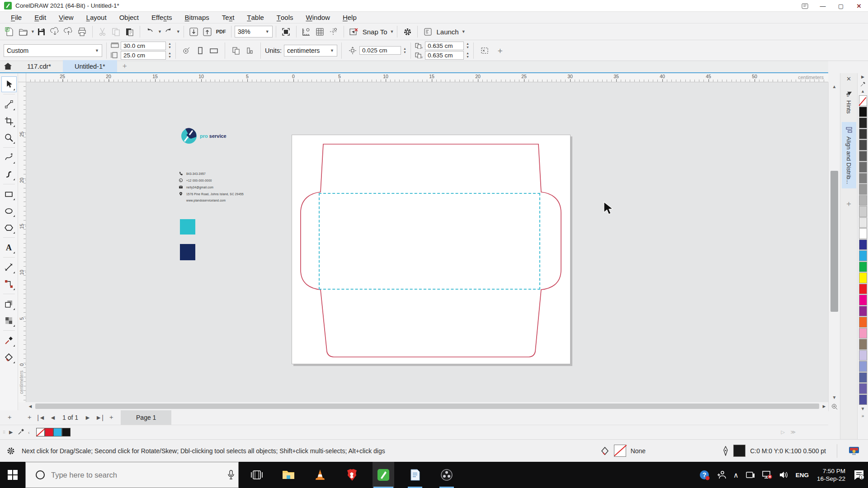 The width and height of the screenshot is (868, 488). What do you see at coordinates (849, 79) in the screenshot?
I see `docker-close-icon: ✕` at bounding box center [849, 79].